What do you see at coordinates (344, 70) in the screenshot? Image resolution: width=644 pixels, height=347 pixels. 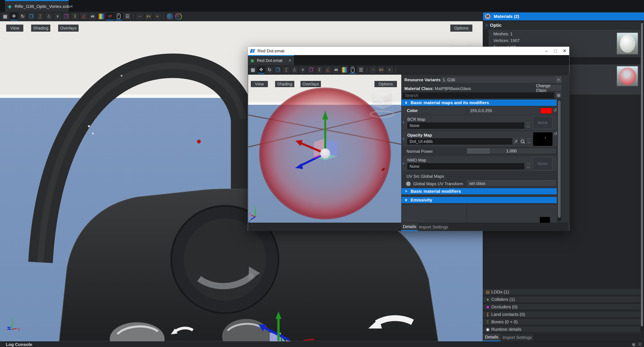 I see `colormap-button` at bounding box center [344, 70].